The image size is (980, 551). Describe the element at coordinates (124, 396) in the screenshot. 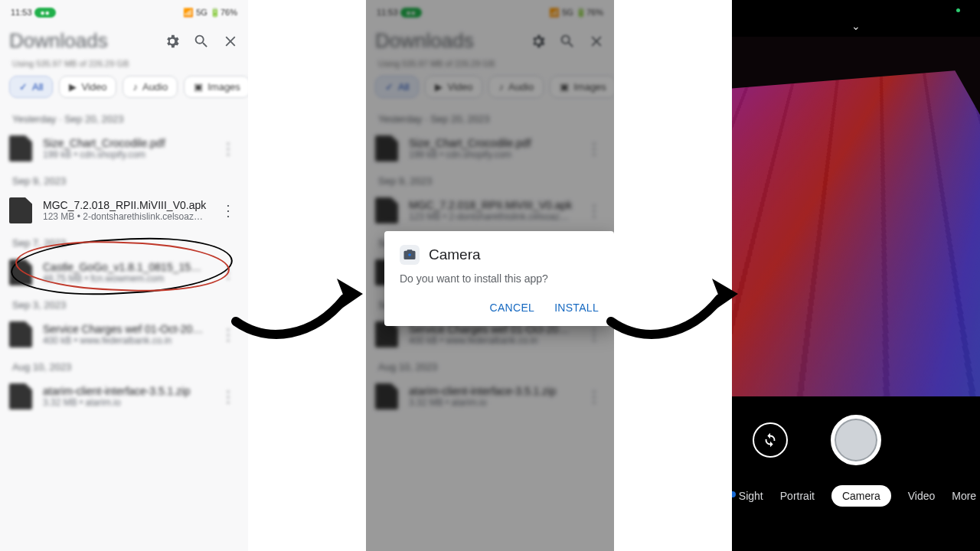

I see `file-row: atarim-client-interface-3.5.1.zip 3.32 M…` at that location.